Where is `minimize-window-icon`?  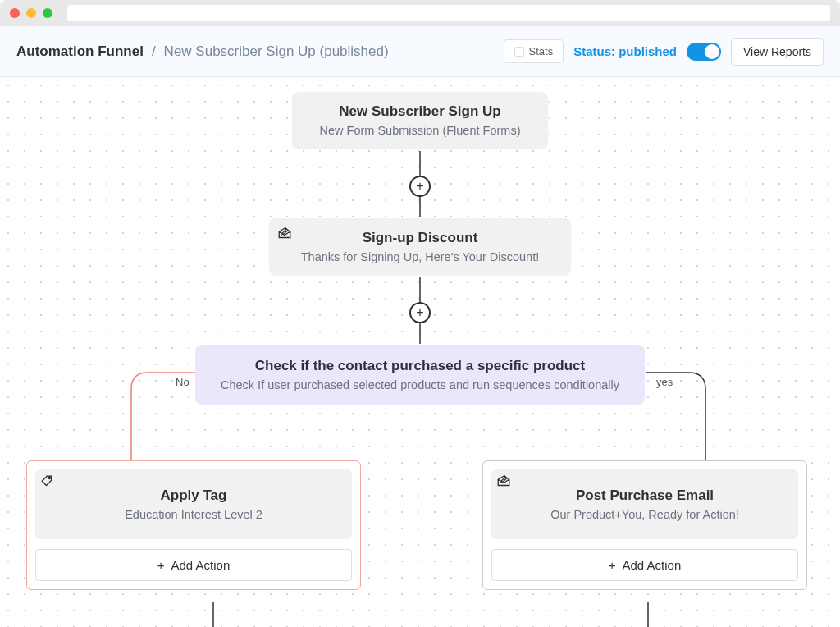 minimize-window-icon is located at coordinates (31, 13).